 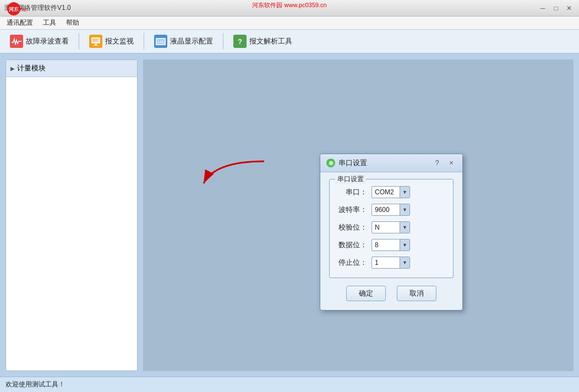 What do you see at coordinates (37, 8) in the screenshot?
I see `title-bar-left: 河东 软件园 测试网络管理软件V1.0` at bounding box center [37, 8].